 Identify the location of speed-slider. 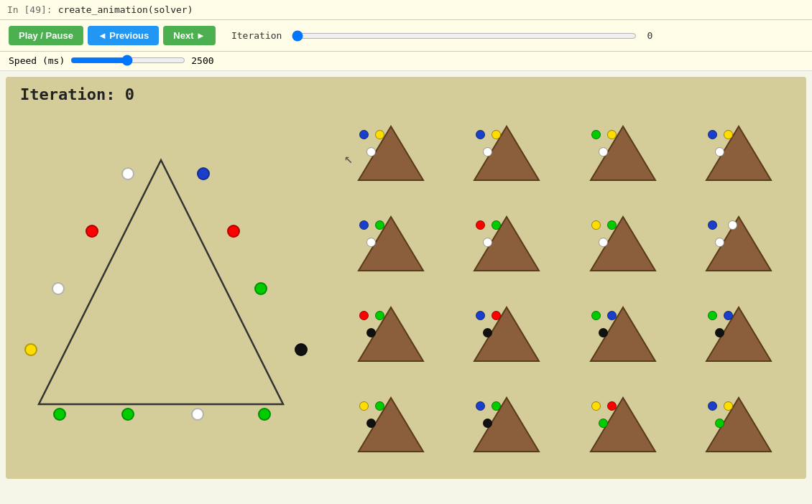
(128, 60).